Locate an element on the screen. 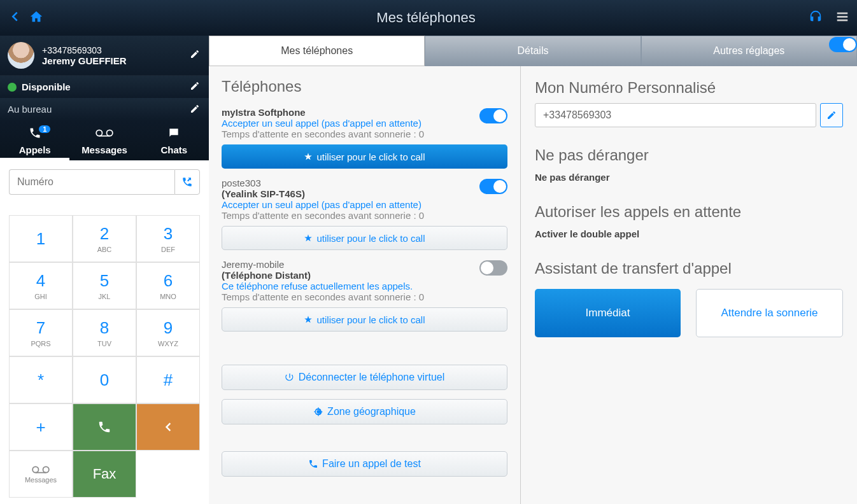 This screenshot has width=857, height=504. geo-button: Zone géographique is located at coordinates (364, 412).